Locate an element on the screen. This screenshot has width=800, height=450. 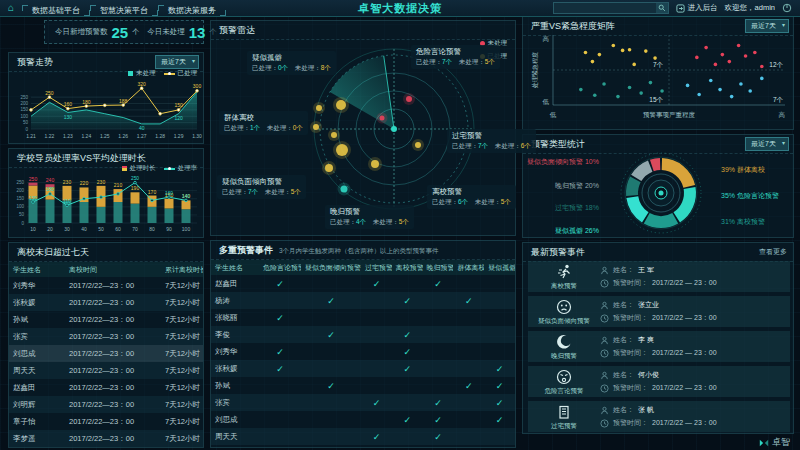
table-row: 刘秀华2017/2/22—23：007天12小时 is located at coordinates (106, 286).